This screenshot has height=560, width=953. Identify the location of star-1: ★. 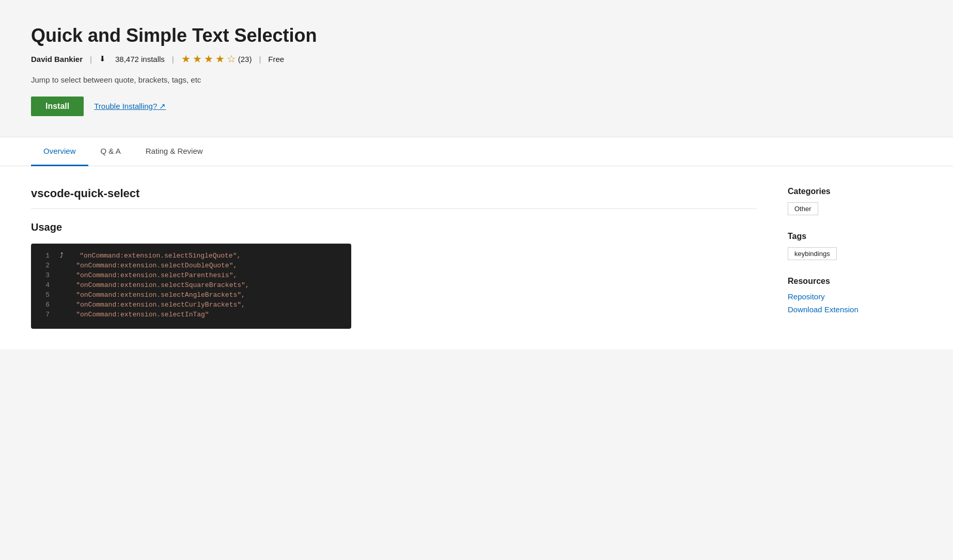
(186, 59).